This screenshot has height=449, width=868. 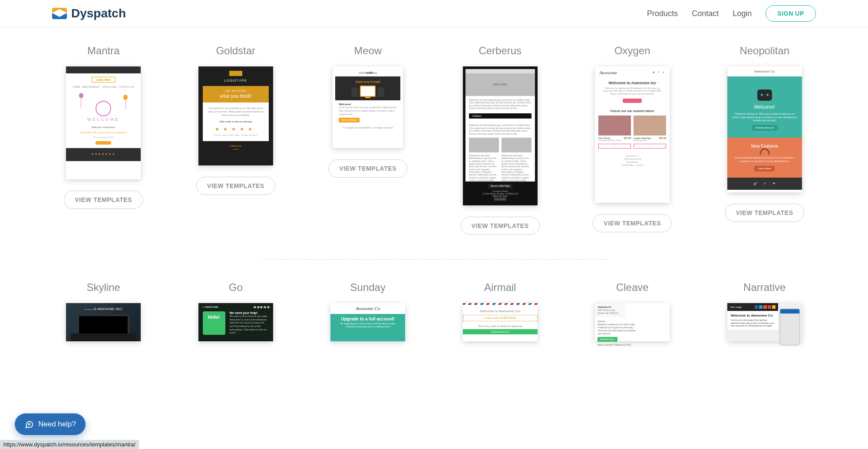 I want to click on brand-logo: Dyspatch, so click(x=89, y=13).